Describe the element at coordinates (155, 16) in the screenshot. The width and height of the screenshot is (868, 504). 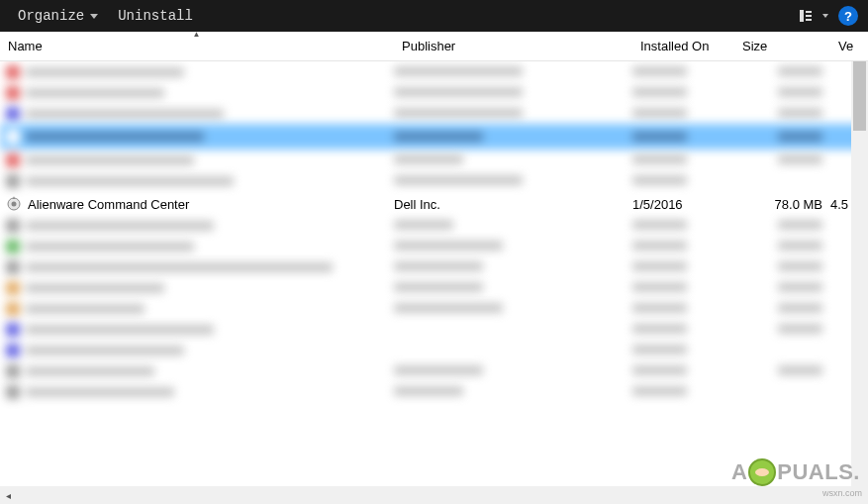
I see `uninstall-button: Uninstall` at that location.